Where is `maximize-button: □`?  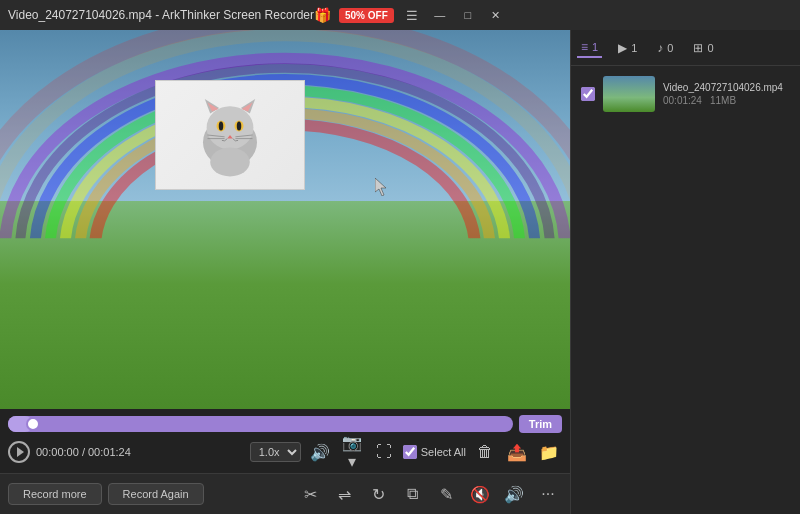 maximize-button: □ is located at coordinates (468, 15).